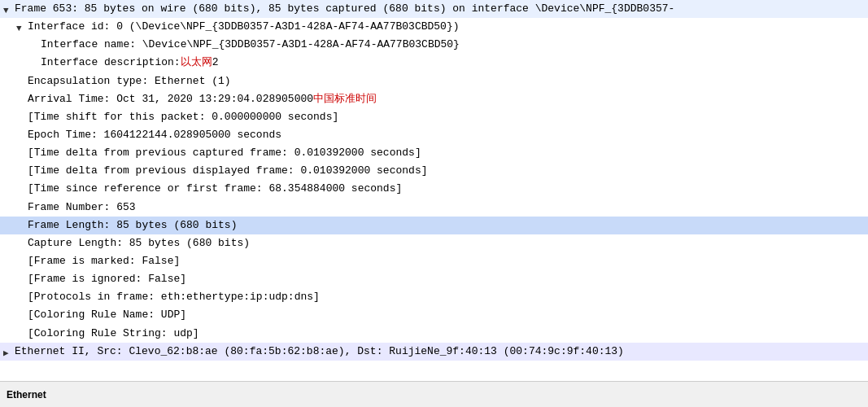  I want to click on tree-row-capture-length: Capture Length: 85 bytes (680 bits), so click(434, 243).